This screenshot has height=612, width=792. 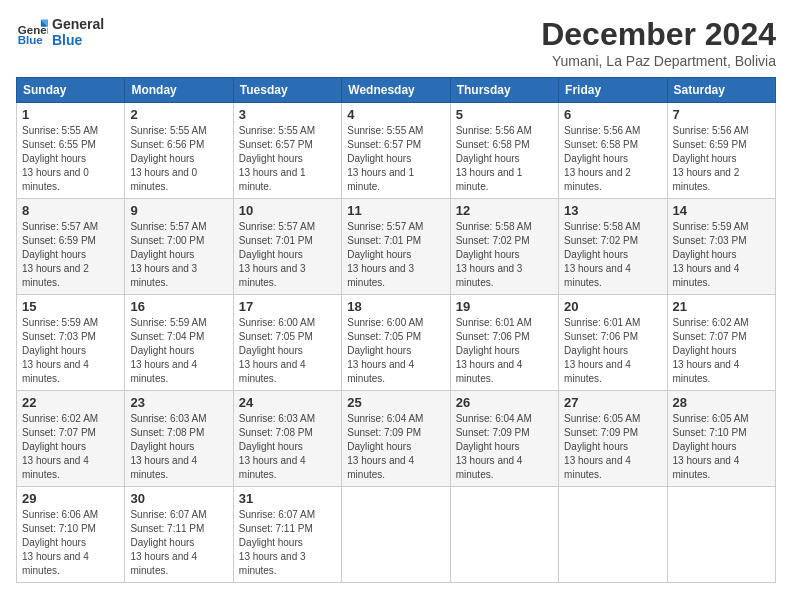 I want to click on calendar-cell: 18 Sunrise: 6:00 AM Sunset: 7:05 PM Dayl…, so click(x=396, y=343).